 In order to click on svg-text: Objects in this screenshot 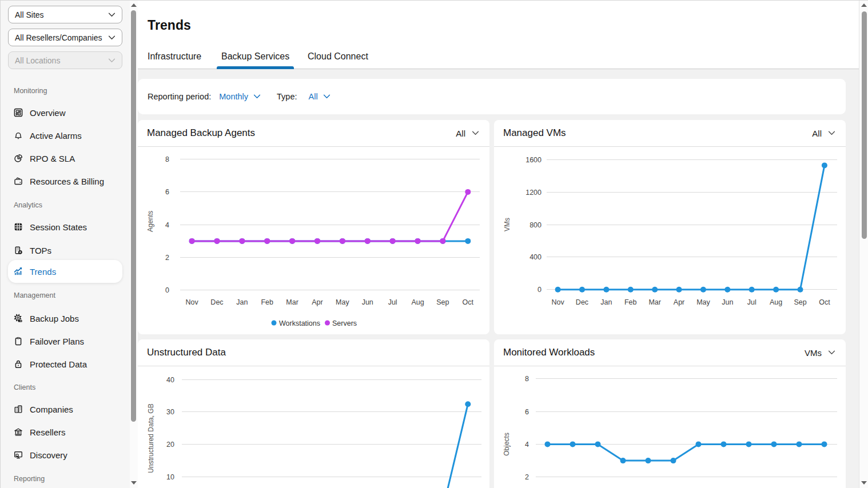, I will do `click(507, 445)`.